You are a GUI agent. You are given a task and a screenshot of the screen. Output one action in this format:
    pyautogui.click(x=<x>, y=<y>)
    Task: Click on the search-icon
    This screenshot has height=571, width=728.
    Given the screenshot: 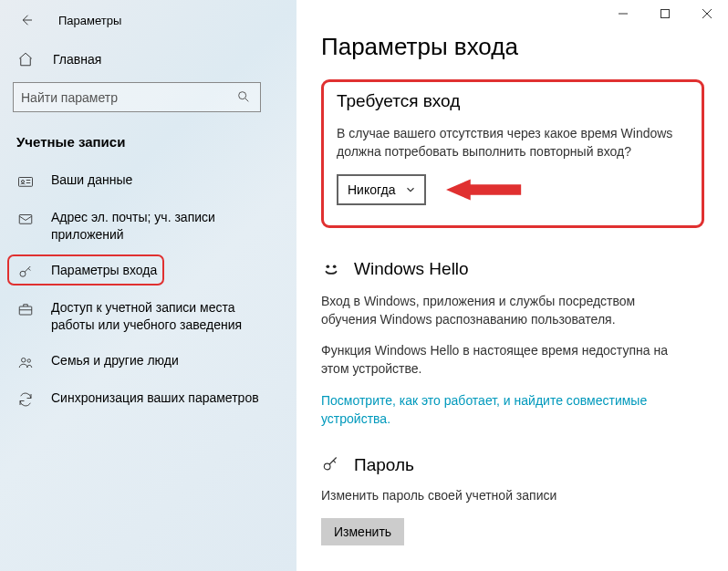 What is the action you would take?
    pyautogui.click(x=244, y=98)
    